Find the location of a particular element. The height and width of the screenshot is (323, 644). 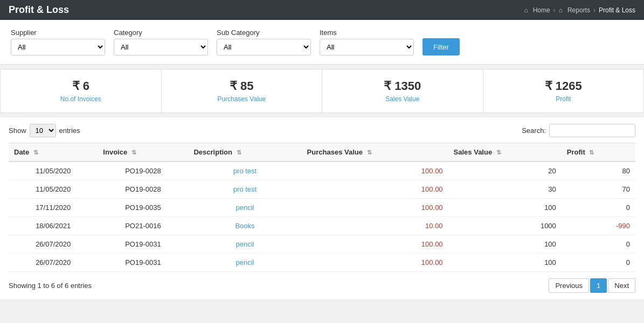

sort-icon-purchases: ⇅ is located at coordinates (370, 153).